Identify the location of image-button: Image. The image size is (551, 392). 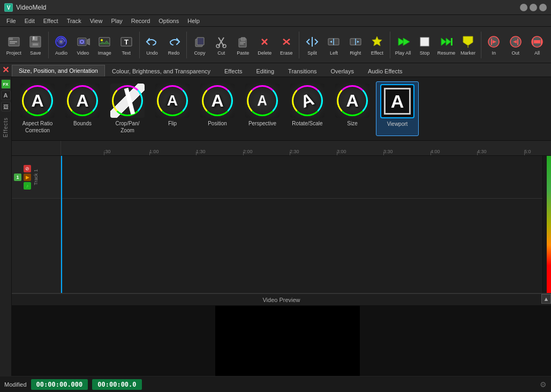
(105, 45).